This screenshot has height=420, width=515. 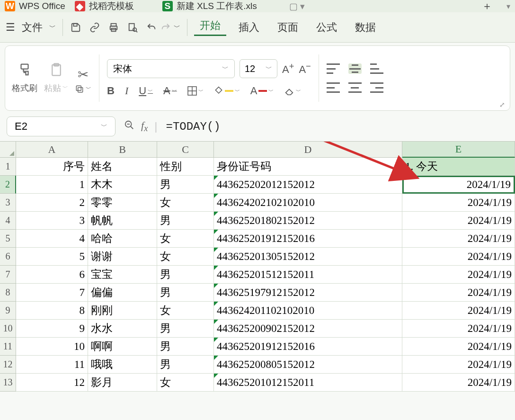 What do you see at coordinates (308, 383) in the screenshot?
I see `cell: 443625201012152011` at bounding box center [308, 383].